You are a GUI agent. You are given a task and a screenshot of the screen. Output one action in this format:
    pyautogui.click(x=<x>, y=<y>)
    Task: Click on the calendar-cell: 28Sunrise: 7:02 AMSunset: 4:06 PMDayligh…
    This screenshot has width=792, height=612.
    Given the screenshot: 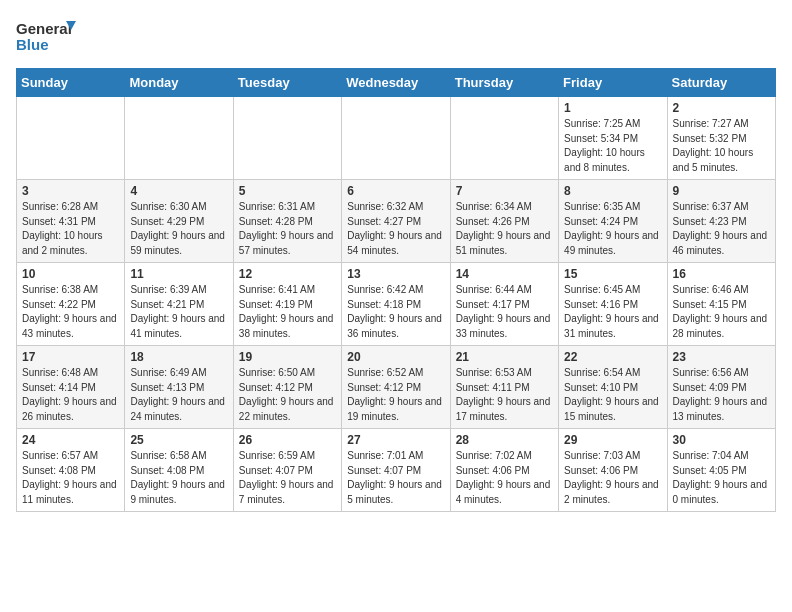 What is the action you would take?
    pyautogui.click(x=504, y=470)
    